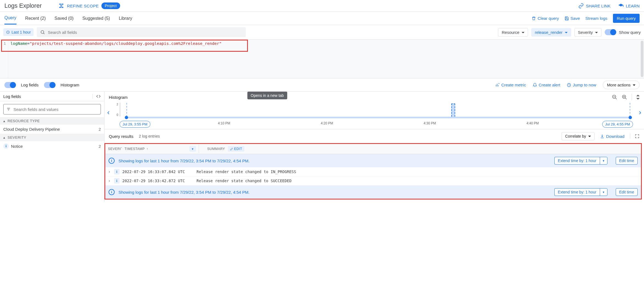 The image size is (644, 306). Describe the element at coordinates (626, 18) in the screenshot. I see `run-query-button: Run query` at that location.